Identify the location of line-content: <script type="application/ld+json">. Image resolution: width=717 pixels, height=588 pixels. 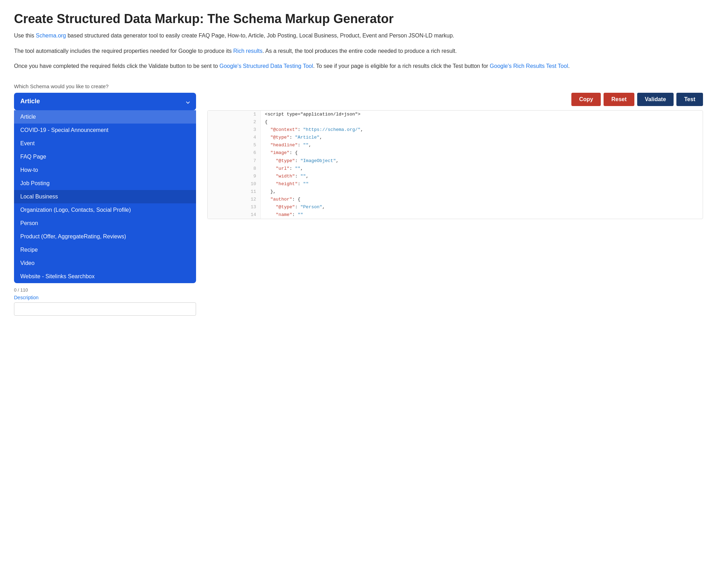
(482, 114).